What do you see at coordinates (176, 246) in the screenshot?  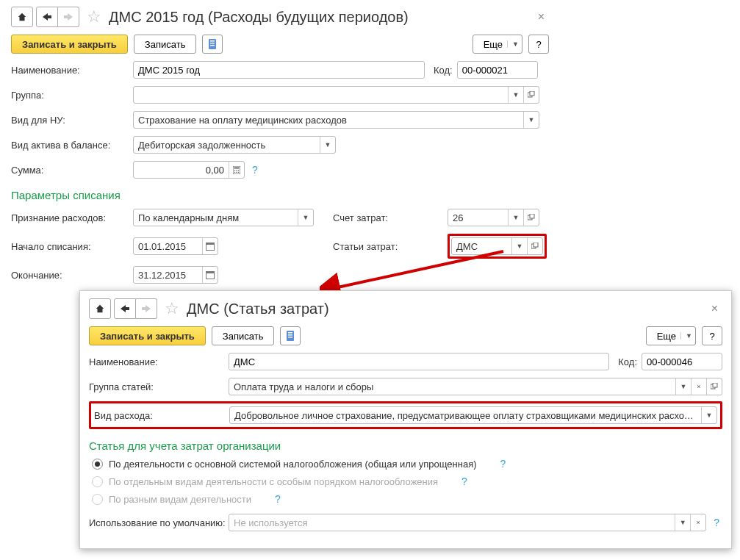 I see `start-date-field: 01.01.2015` at bounding box center [176, 246].